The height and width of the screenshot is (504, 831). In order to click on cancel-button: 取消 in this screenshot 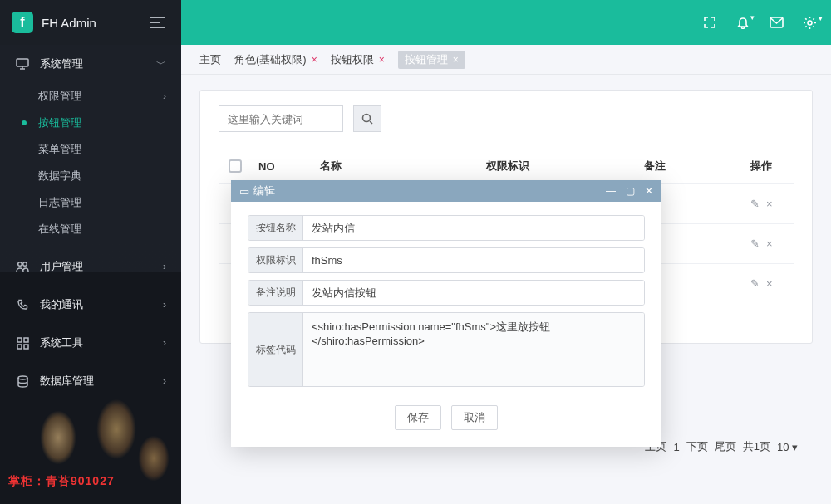, I will do `click(475, 418)`.